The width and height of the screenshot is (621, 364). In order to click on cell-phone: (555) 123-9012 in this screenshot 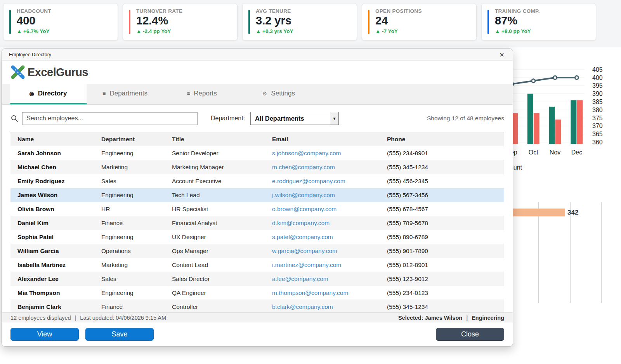, I will do `click(442, 279)`.